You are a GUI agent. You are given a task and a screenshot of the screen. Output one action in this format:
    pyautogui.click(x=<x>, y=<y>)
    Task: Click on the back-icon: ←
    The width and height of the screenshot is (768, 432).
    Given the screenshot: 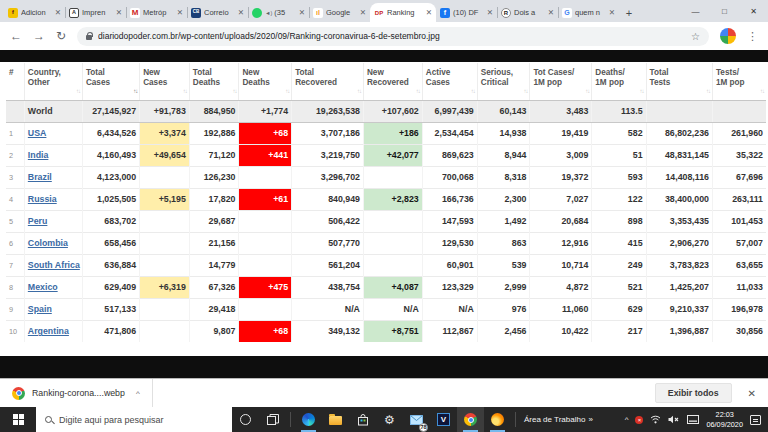 What is the action you would take?
    pyautogui.click(x=16, y=36)
    